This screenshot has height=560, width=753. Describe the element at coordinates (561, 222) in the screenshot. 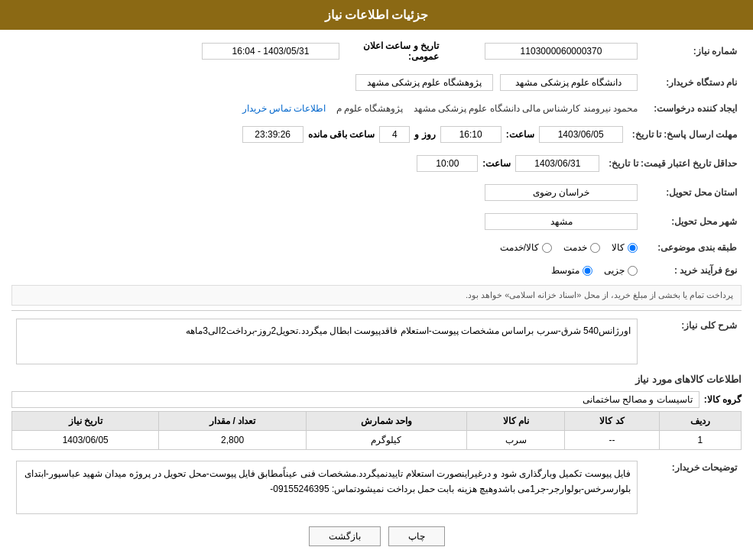

I see `city-value: مشهد` at that location.